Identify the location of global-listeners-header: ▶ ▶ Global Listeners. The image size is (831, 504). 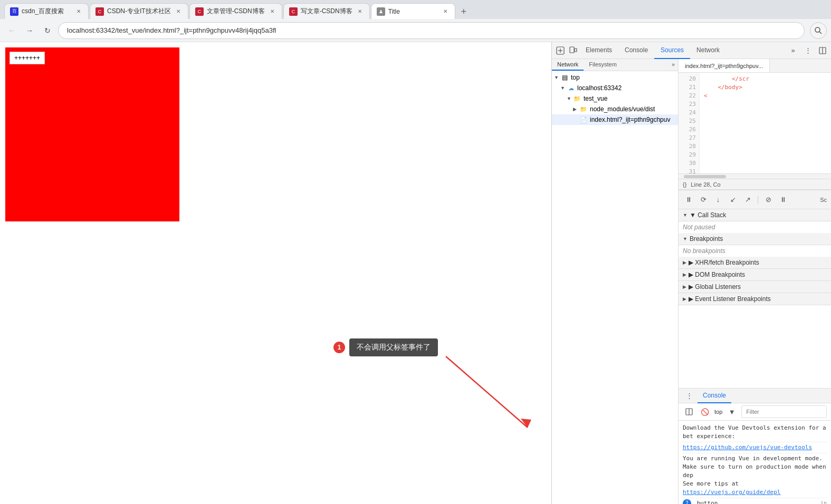
(754, 287).